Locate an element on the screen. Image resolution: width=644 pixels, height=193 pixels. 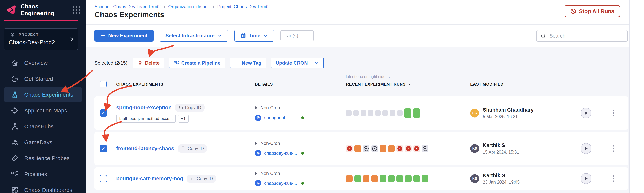
breadcrumb-account-link: Account: Chaos Dev Team Prod2 is located at coordinates (128, 6).